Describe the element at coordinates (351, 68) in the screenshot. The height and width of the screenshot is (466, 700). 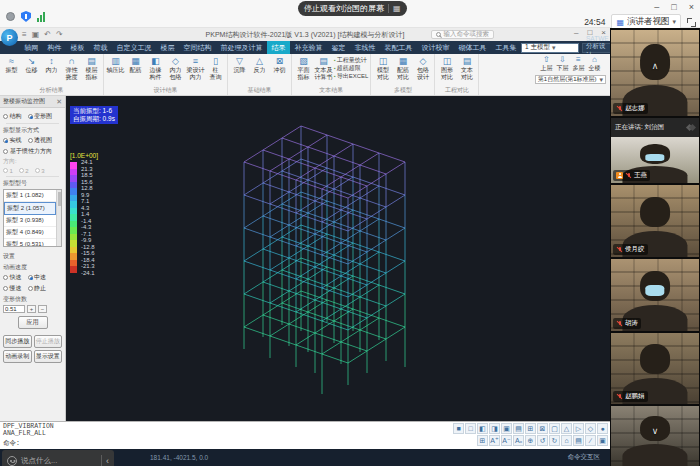
I see `ribbon-small-button: 超筋超限` at that location.